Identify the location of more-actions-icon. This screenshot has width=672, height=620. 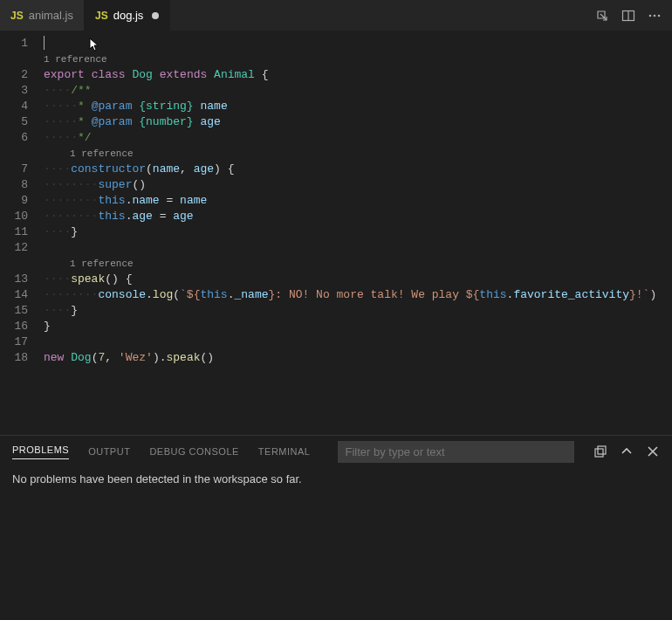
(655, 16).